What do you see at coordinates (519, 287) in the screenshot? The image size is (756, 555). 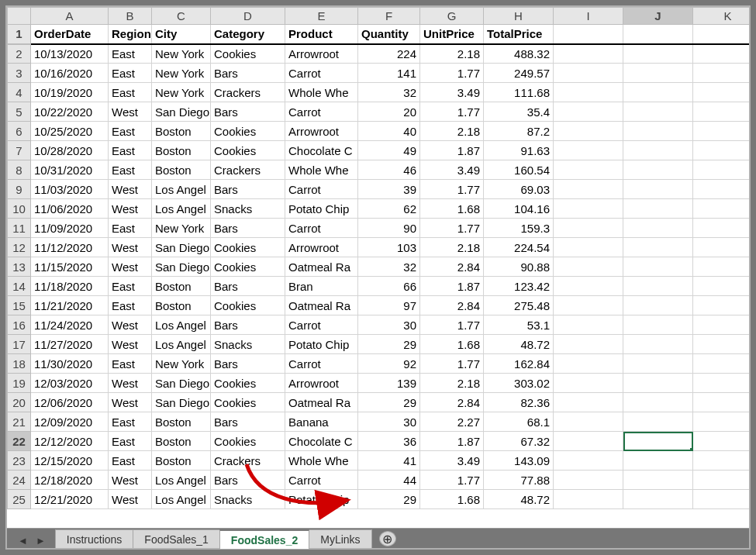 I see `cell: 123.42` at bounding box center [519, 287].